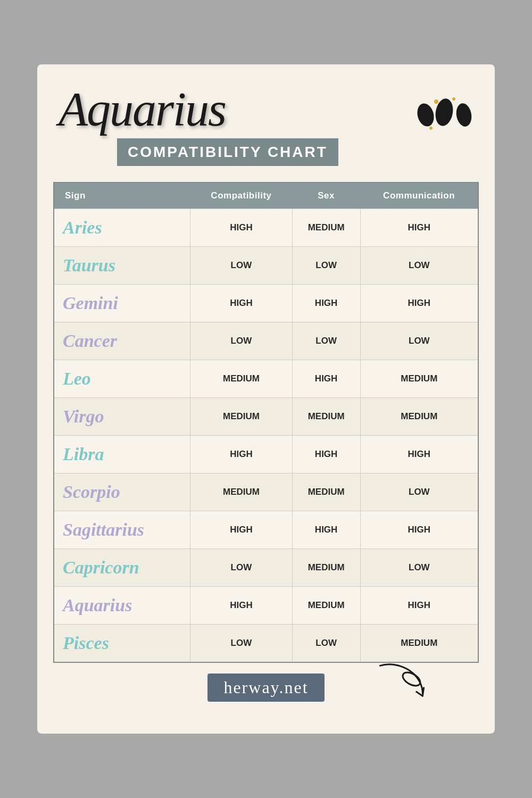  I want to click on chart-subtitle: COMPATIBILITY CHART, so click(228, 152).